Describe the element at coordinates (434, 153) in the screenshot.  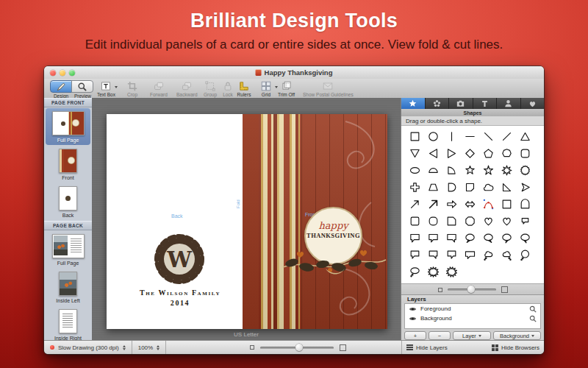
I see `shape-triangle-left-icon` at that location.